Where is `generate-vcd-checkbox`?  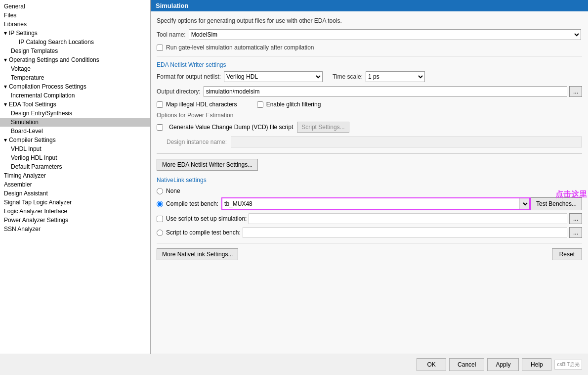 generate-vcd-checkbox is located at coordinates (160, 128).